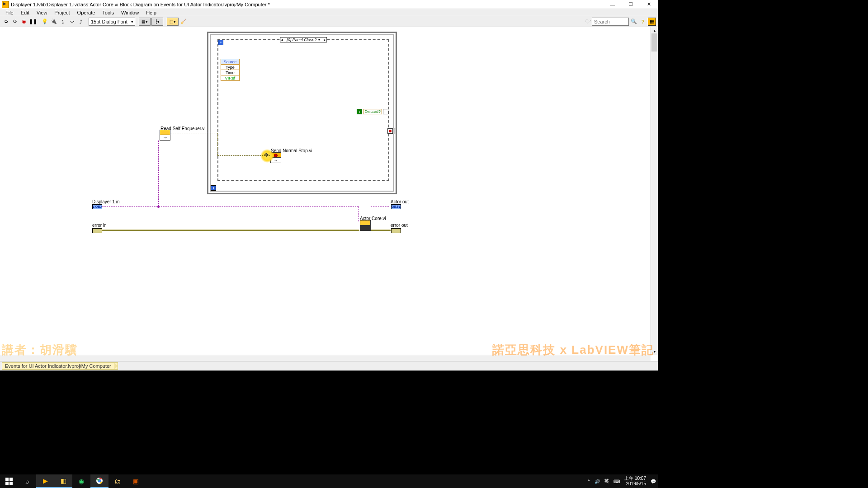 The width and height of the screenshot is (868, 488). I want to click on while-loop: i [0] Panel Close? ▾ Source Type Time VI…, so click(302, 113).